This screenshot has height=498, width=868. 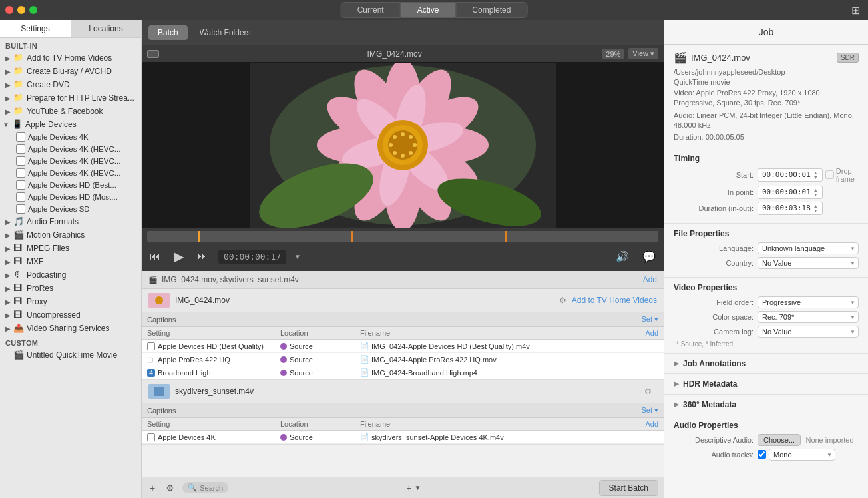 I want to click on location-dot, so click(x=284, y=437).